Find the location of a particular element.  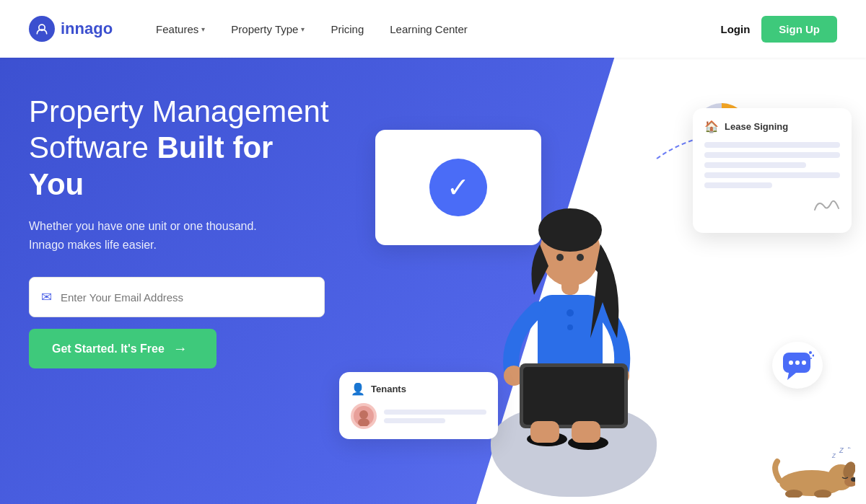

card-lease: 🏠 Lease Signing is located at coordinates (772, 170).